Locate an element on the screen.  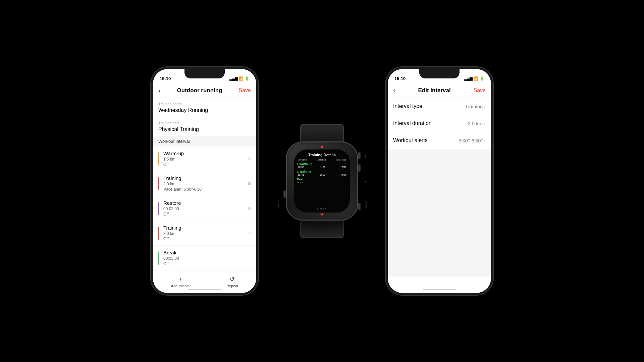
watch-strap-bottom is located at coordinates (322, 229).